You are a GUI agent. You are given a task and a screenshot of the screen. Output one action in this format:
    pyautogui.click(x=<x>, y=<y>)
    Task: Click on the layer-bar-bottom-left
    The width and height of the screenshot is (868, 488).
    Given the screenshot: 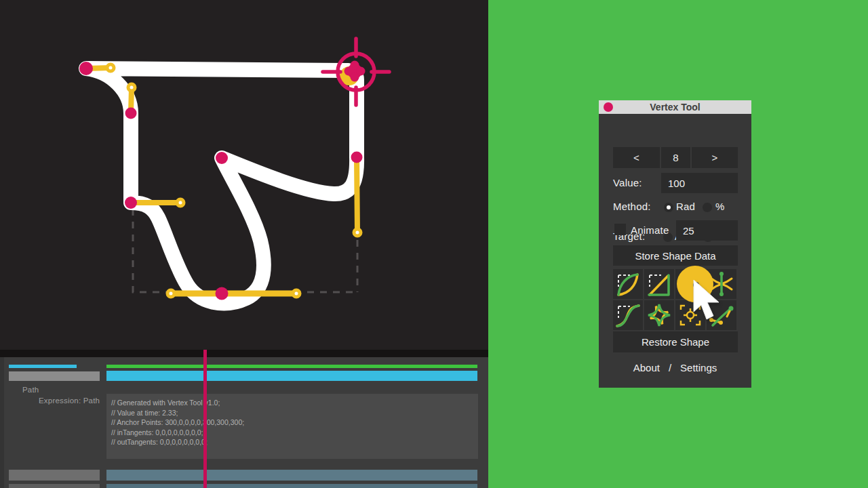 What is the action you would take?
    pyautogui.click(x=54, y=475)
    